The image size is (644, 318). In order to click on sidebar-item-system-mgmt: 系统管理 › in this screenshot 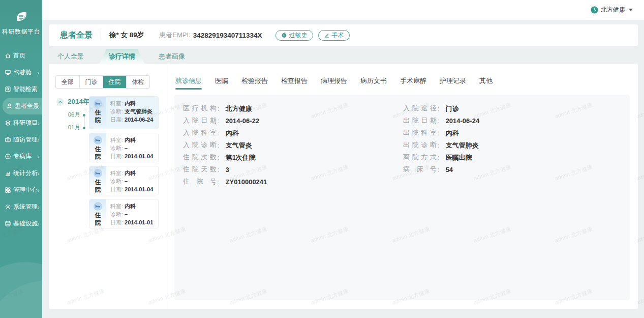, I will do `click(21, 207)`.